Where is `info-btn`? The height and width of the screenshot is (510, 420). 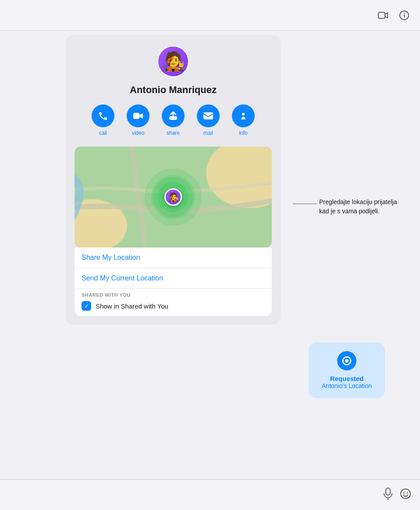
info-btn is located at coordinates (243, 116).